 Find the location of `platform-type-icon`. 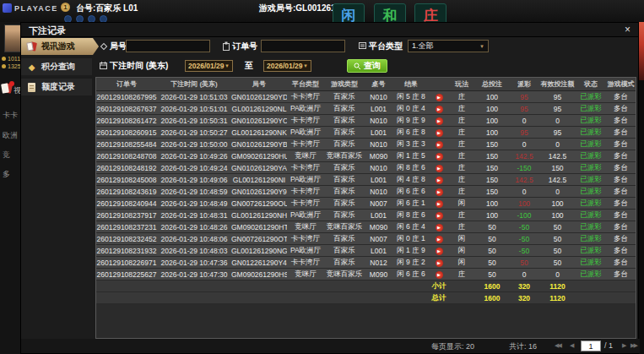

platform-type-icon is located at coordinates (363, 46).